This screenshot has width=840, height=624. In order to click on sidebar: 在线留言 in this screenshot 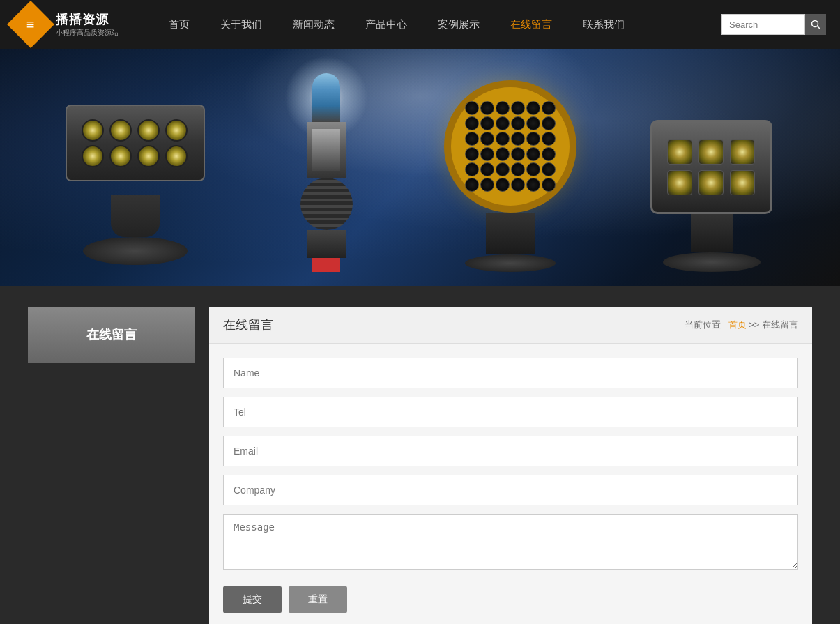, I will do `click(112, 466)`.